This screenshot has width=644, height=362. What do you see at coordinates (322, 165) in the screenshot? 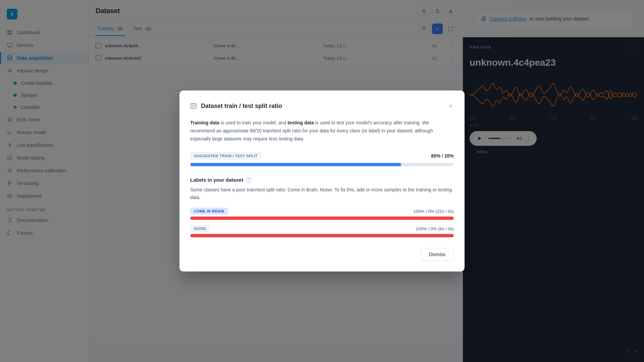
I see `split-progress-bar` at bounding box center [322, 165].